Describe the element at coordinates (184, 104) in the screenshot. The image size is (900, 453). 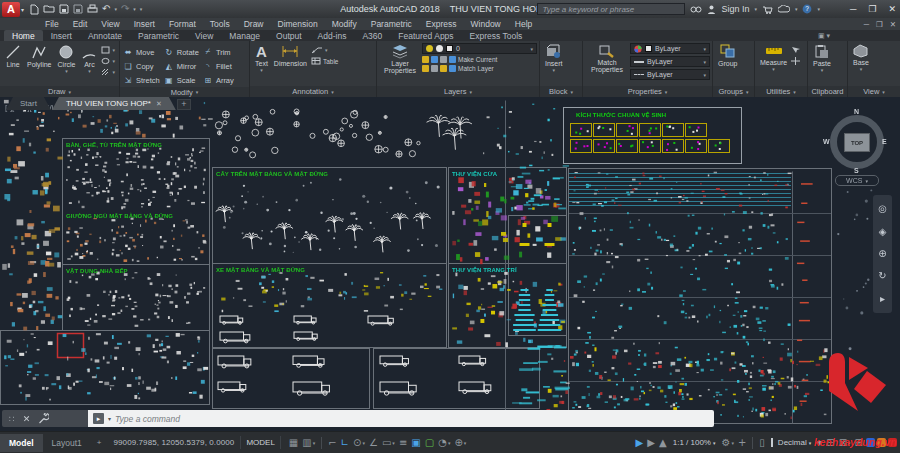
I see `new-drawing-tab-button: +` at that location.